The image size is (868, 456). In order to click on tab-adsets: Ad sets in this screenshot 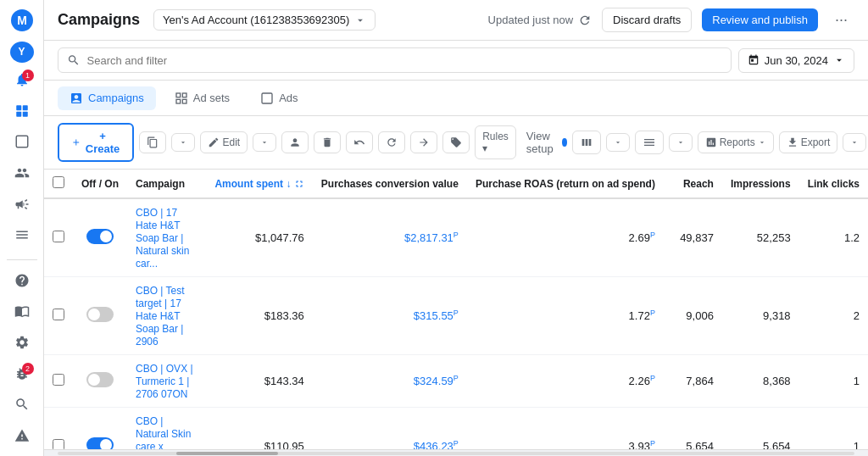, I will do `click(202, 98)`.